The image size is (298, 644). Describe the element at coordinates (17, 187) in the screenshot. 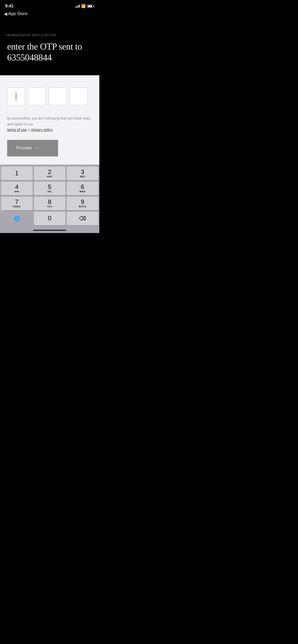

I see `key-4-number: 4` at that location.